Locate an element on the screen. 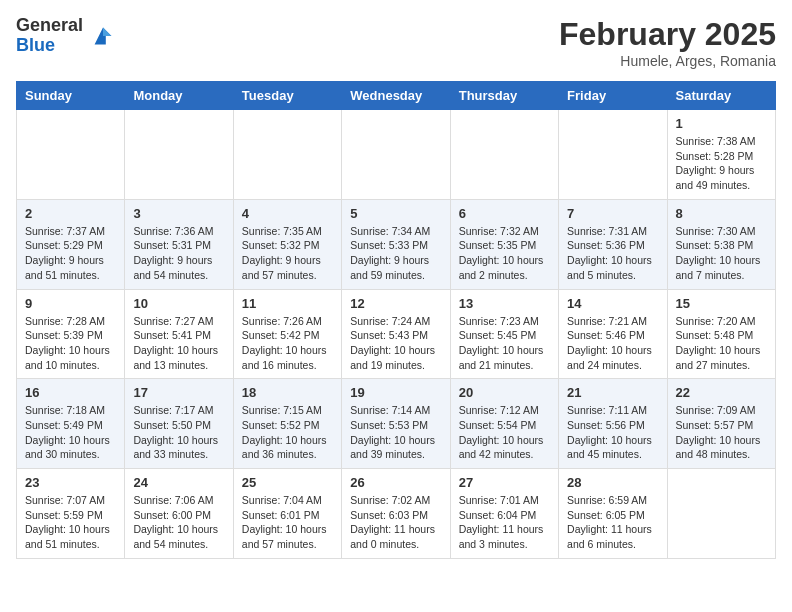  calendar-cell: 20Sunrise: 7:12 AM Sunset: 5:54 PM Dayli… is located at coordinates (504, 424).